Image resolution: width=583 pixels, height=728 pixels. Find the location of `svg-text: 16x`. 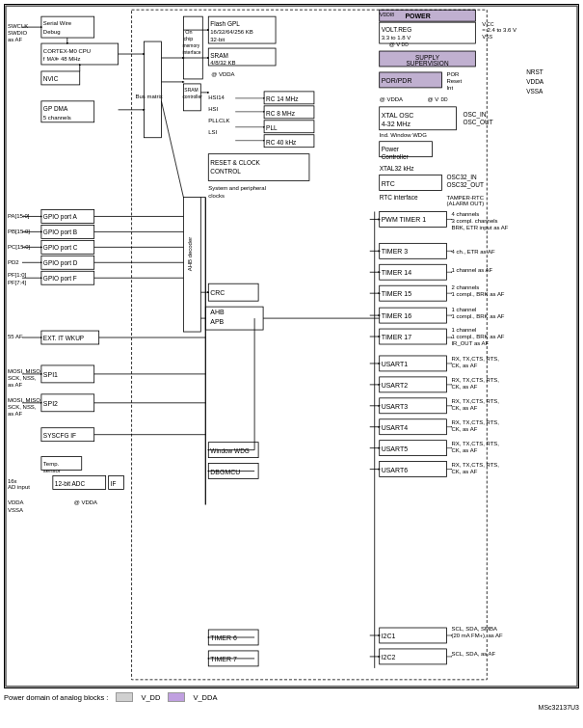

svg-text: 16x is located at coordinates (13, 481).